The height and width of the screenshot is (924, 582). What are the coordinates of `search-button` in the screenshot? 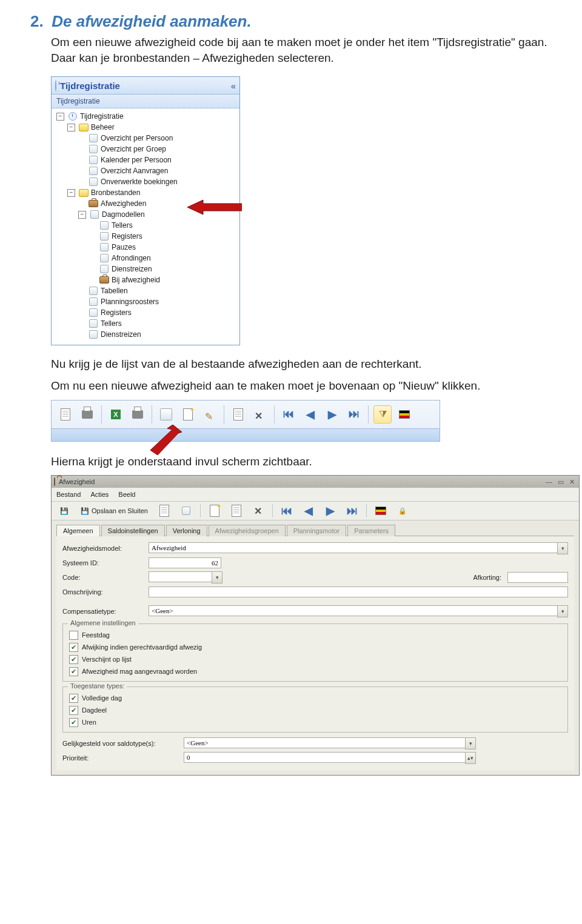 It's located at (166, 414).